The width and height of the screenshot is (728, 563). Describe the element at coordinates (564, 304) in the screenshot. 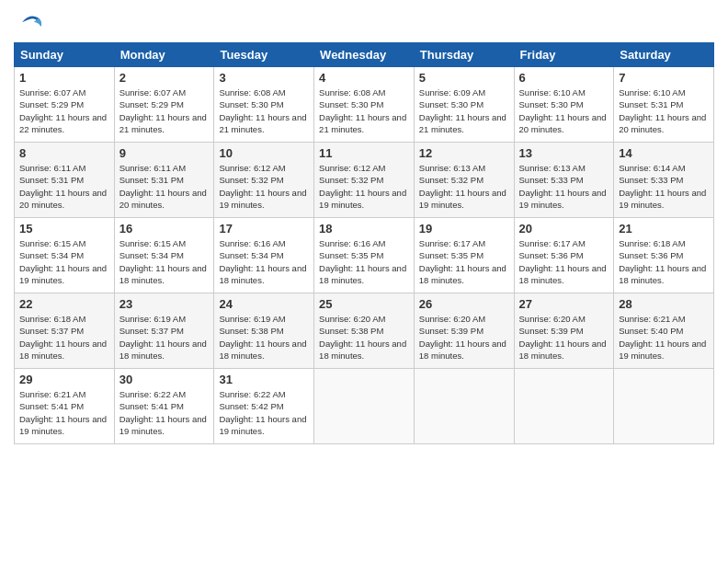

I see `day-number: 27` at that location.